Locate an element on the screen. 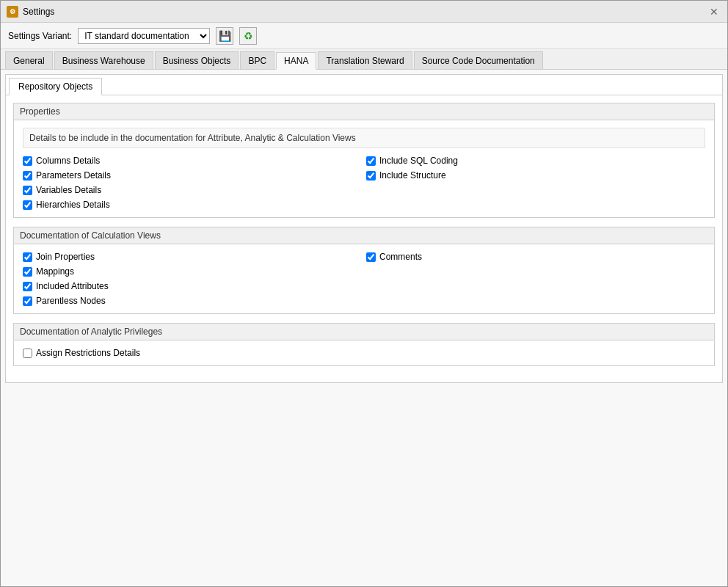  include-sql-coding-item: Include SQL Coding is located at coordinates (536, 161).